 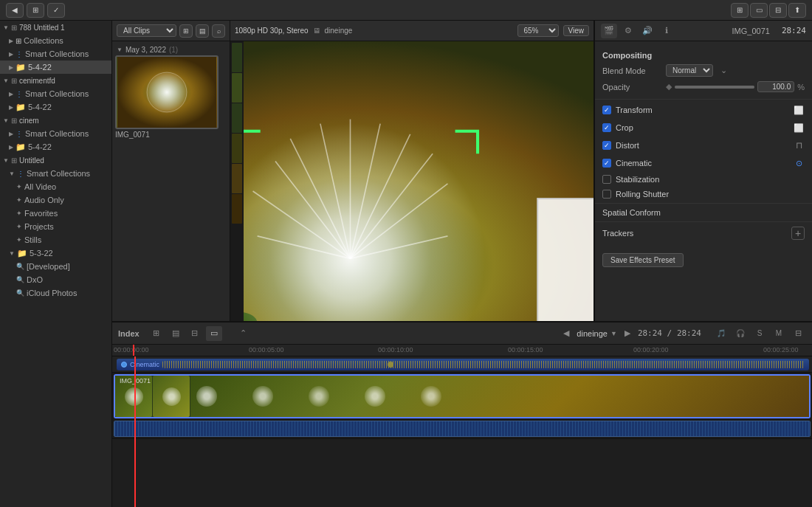 What do you see at coordinates (703, 194) in the screenshot?
I see `rolling-shutter-row: Rolling Shutter` at bounding box center [703, 194].